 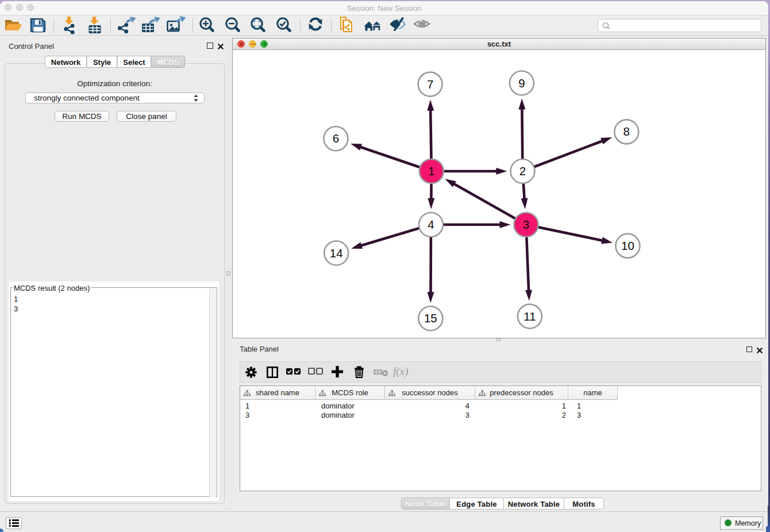 I want to click on svg-text: 1, so click(x=431, y=171).